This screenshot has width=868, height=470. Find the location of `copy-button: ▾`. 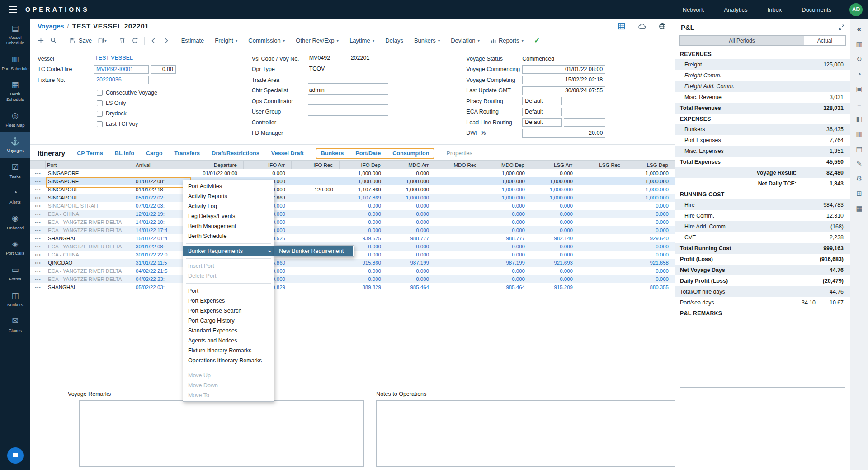

copy-button: ▾ is located at coordinates (102, 41).